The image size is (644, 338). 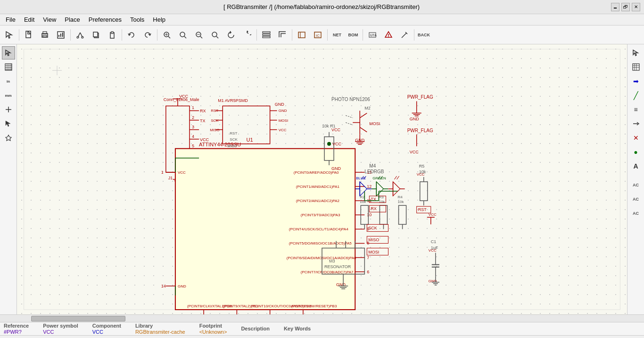 What do you see at coordinates (424, 35) in the screenshot?
I see `toolbar-back: BACK` at bounding box center [424, 35].